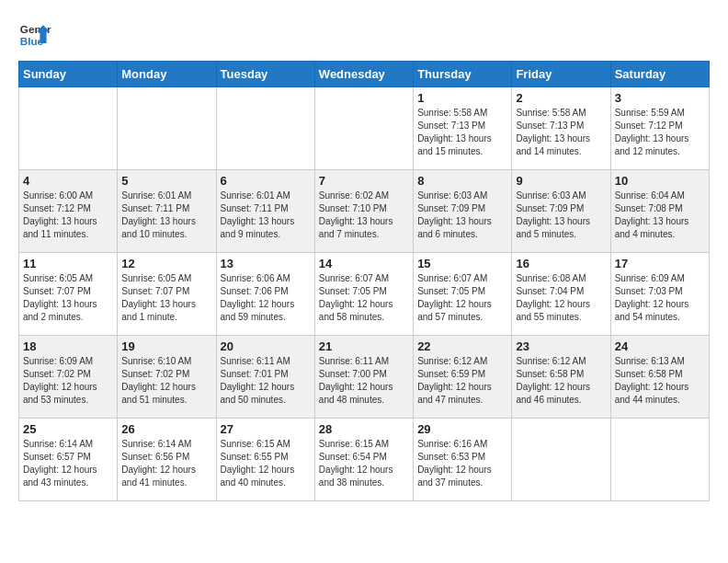  Describe the element at coordinates (68, 381) in the screenshot. I see `day-info: Sunrise: 6:09 AMSunset: 7:02 PMDaylight:…` at that location.